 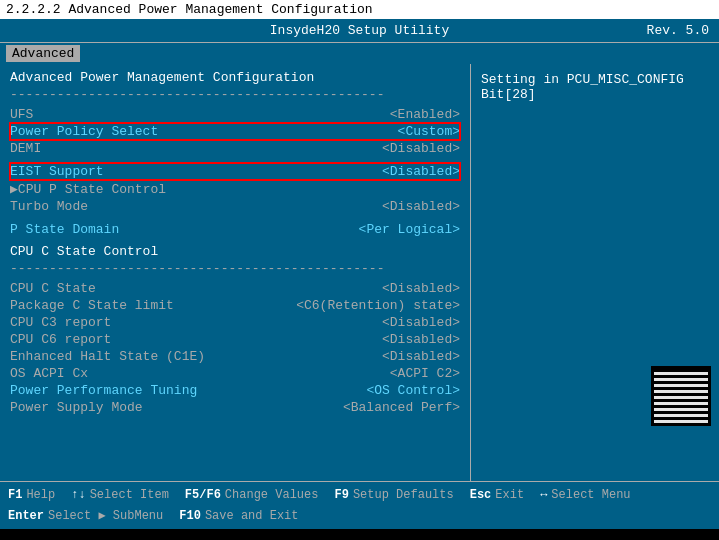 I want to click on row-os-acpi: OS ACPI Cx <ACPI C2>, so click(x=235, y=374).